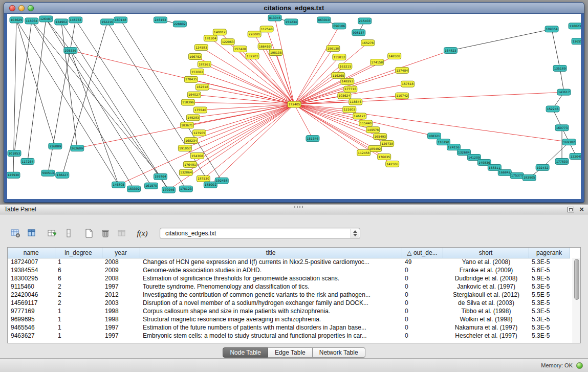 The height and width of the screenshot is (372, 588). I want to click on table-settings-icon, so click(15, 233).